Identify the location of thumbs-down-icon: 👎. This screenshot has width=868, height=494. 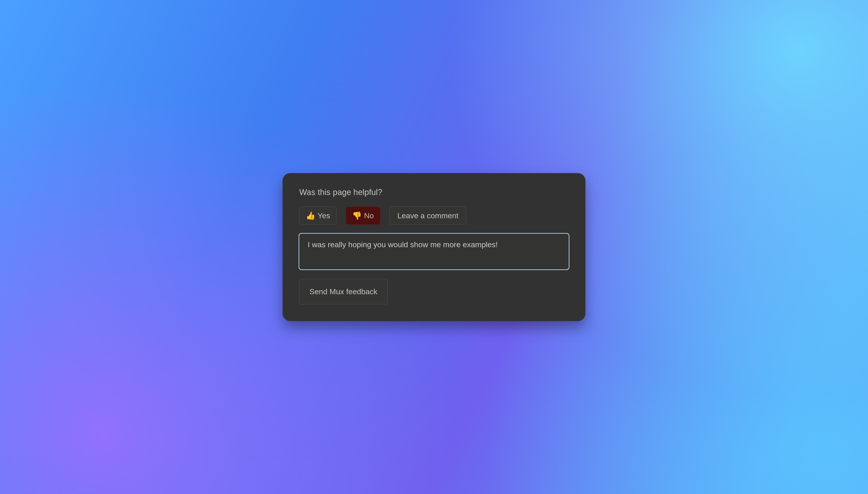
(357, 216).